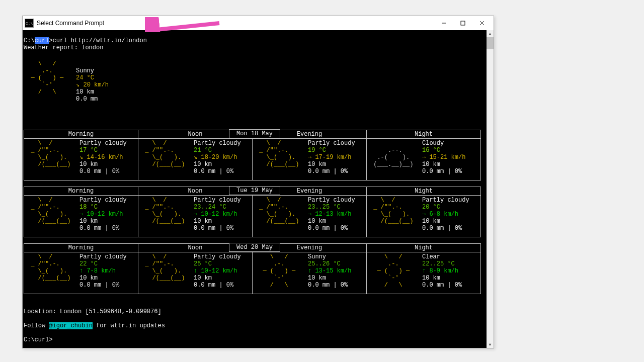 This screenshot has width=644, height=362. Describe the element at coordinates (490, 43) in the screenshot. I see `scroll-thumb` at that location.